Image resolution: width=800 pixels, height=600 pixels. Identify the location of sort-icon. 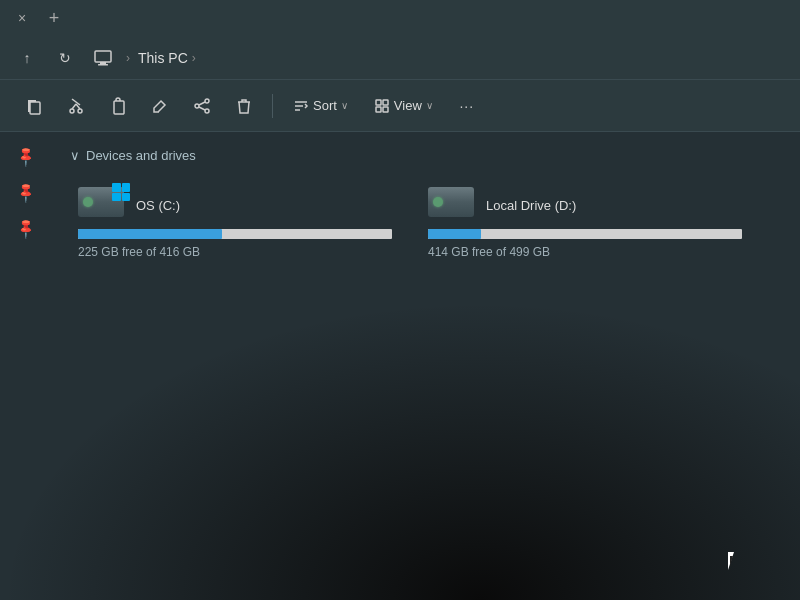
(301, 106).